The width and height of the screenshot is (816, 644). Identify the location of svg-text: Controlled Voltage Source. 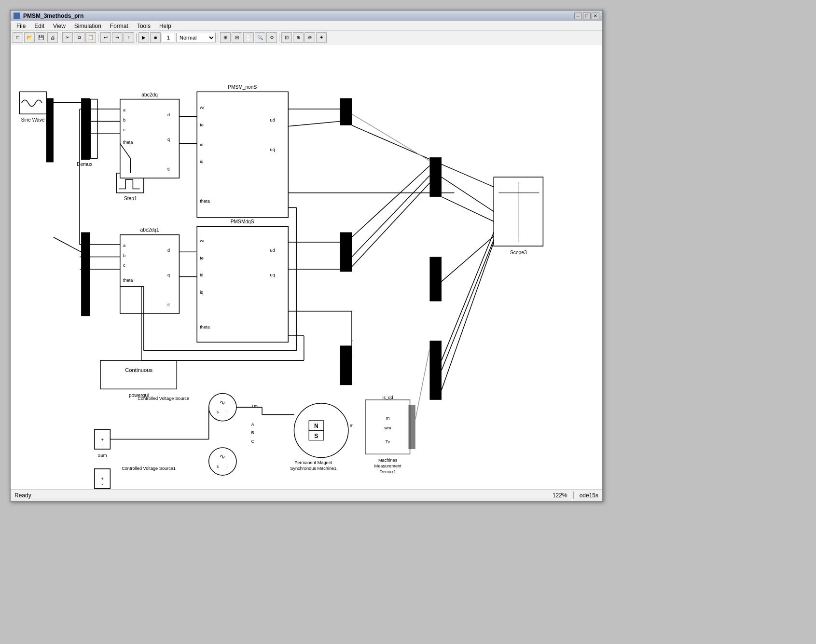
(163, 398).